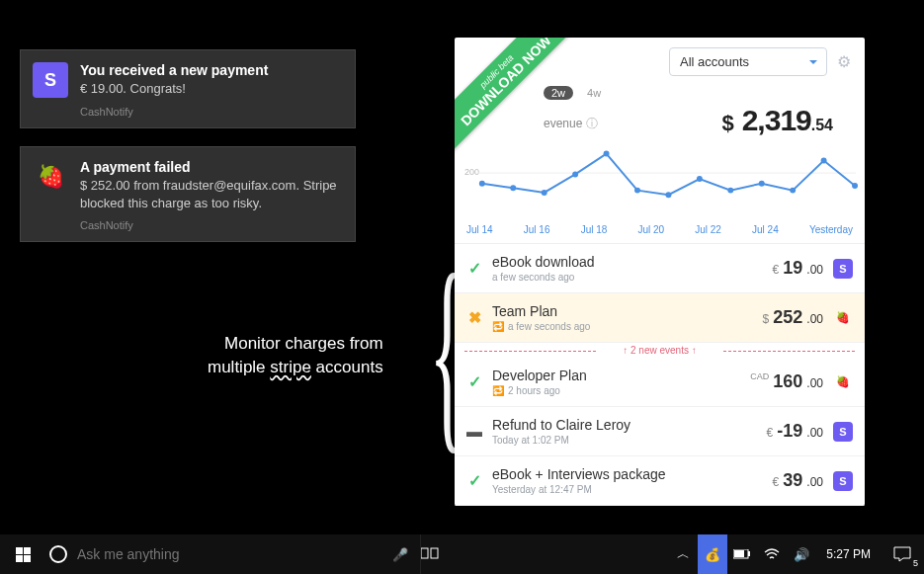 Image resolution: width=924 pixels, height=574 pixels. I want to click on transaction-meta: a few seconds ago, so click(628, 277).